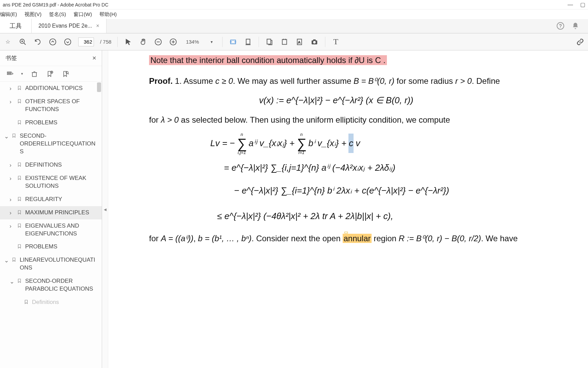 The image size is (588, 368). What do you see at coordinates (51, 303) in the screenshot?
I see `bookmark-item: Definitions` at bounding box center [51, 303].